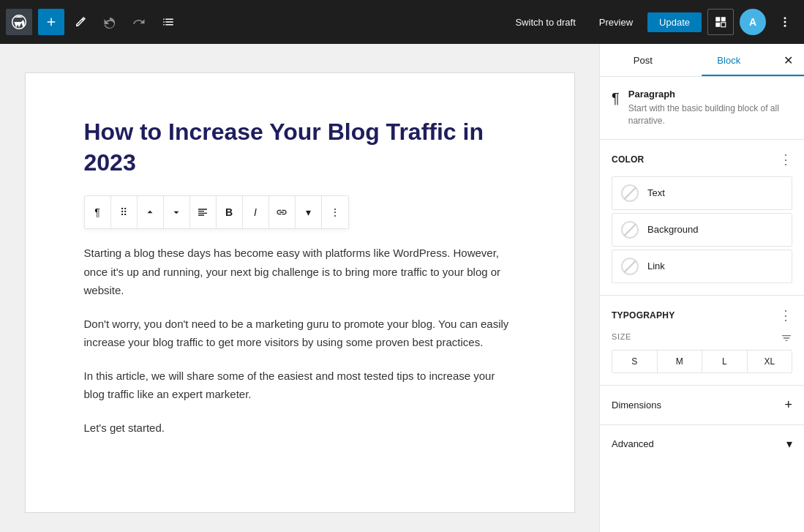 This screenshot has width=804, height=532. What do you see at coordinates (721, 22) in the screenshot?
I see `view-toggle-button` at bounding box center [721, 22].